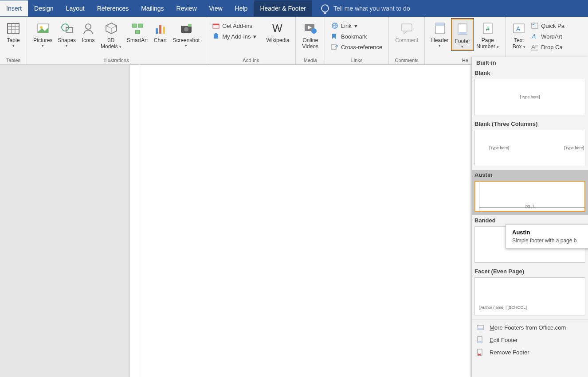 Image resolution: width=588 pixels, height=377 pixels. I want to click on page-number-button: # Page Number ▾, so click(488, 35).